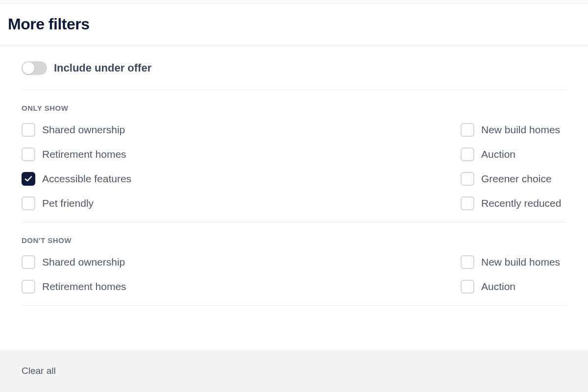 This screenshot has height=392, width=588. Describe the element at coordinates (28, 68) in the screenshot. I see `toggle-knob` at that location.